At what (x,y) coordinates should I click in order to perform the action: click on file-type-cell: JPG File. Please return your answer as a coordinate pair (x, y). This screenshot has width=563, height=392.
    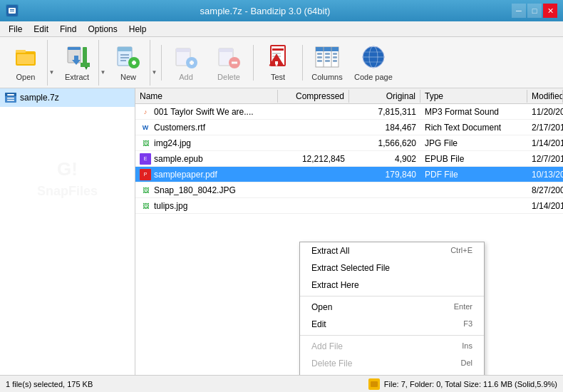
    Looking at the image, I should click on (474, 143).